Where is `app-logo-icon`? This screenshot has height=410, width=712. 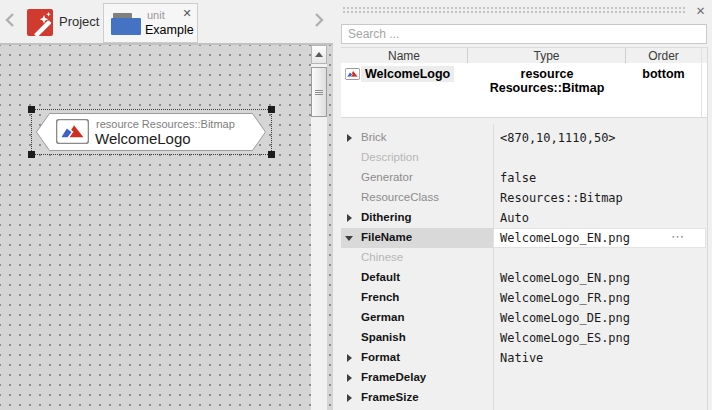
app-logo-icon is located at coordinates (40, 22).